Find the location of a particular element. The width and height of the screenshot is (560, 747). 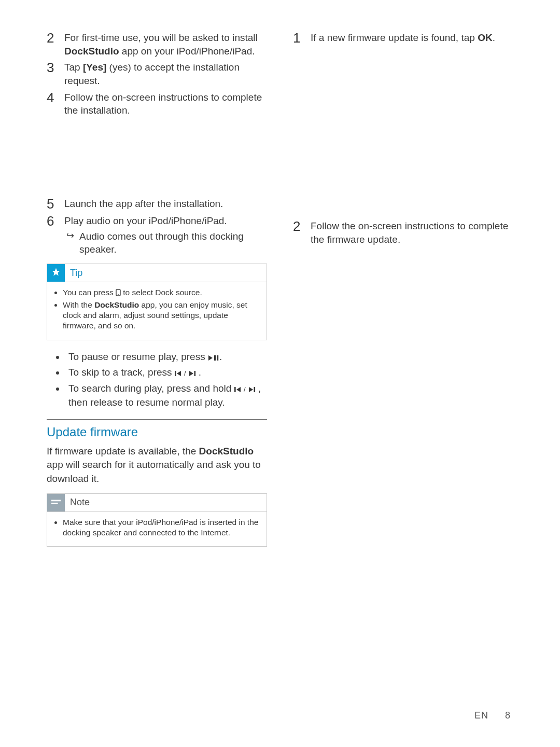

step-2: 2 For first-time use, you will be asked … is located at coordinates (157, 45).